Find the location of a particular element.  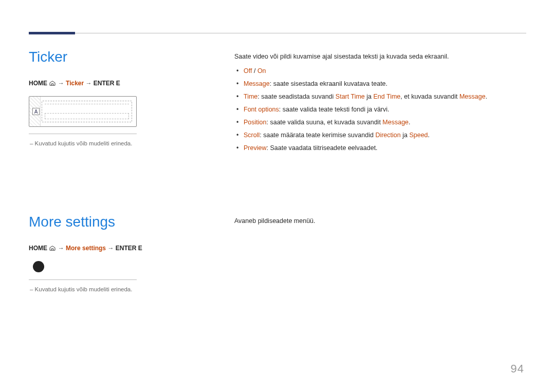

bullet-message: Message: saate sisestada ekraanil kuvata… is located at coordinates (384, 84).